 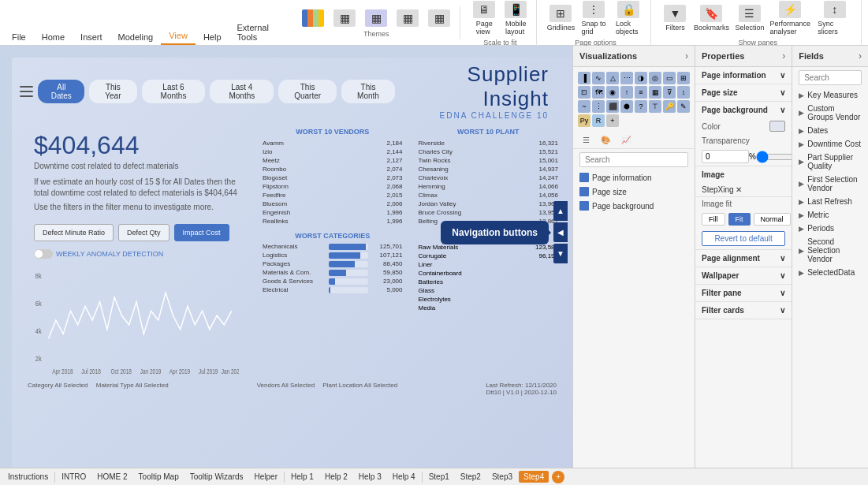 I want to click on anomaly-toggle, so click(x=43, y=254).